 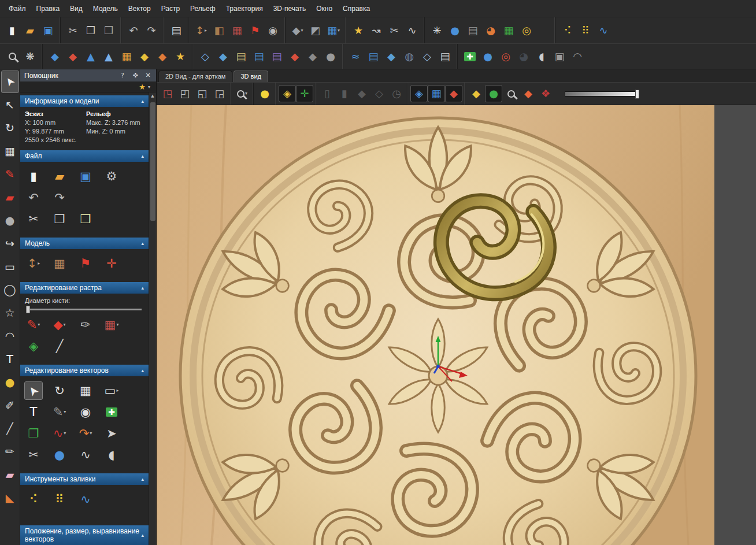 I want to click on zoom-objects-icon, so click(x=511, y=94).